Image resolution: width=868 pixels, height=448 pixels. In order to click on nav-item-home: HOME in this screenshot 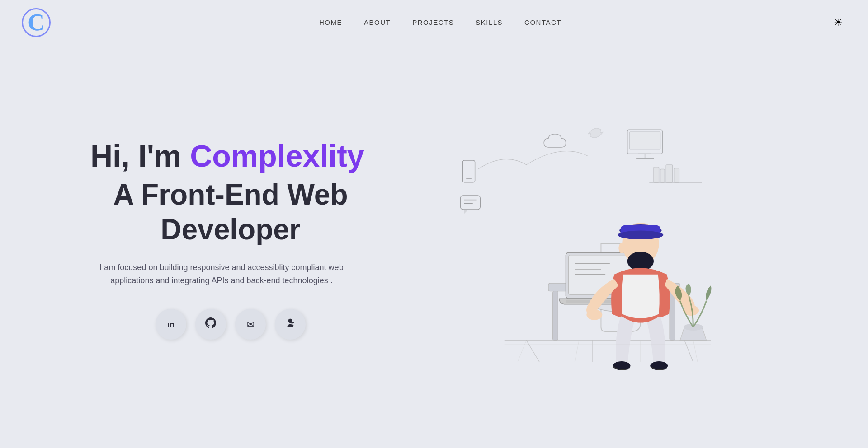, I will do `click(331, 23)`.